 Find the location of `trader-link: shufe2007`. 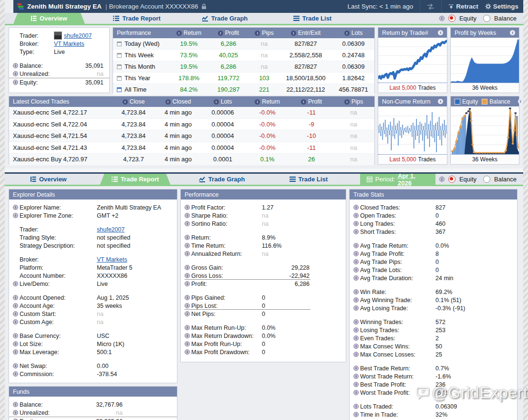

trader-link: shufe2007 is located at coordinates (78, 36).